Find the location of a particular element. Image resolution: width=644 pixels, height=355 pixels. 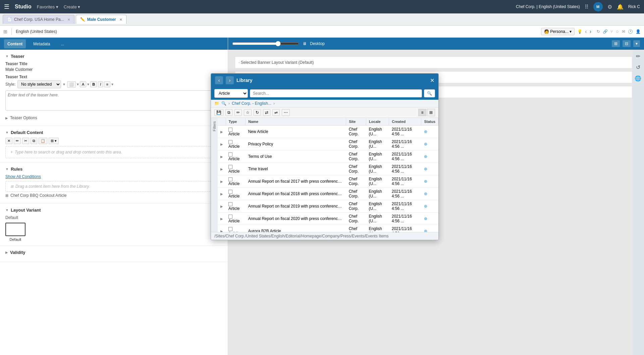

app-icon: M is located at coordinates (598, 7).